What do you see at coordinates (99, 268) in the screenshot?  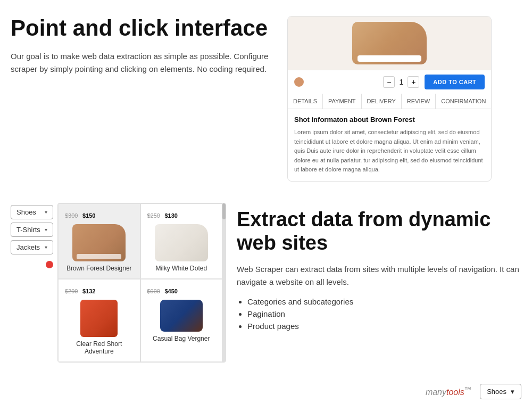 I see `product-1-name: Brown Forest Designer` at bounding box center [99, 268].